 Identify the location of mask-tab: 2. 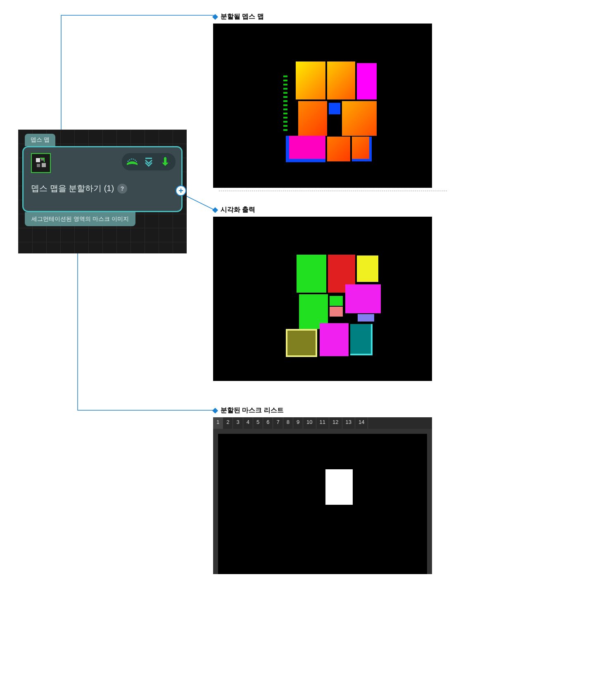
(228, 423).